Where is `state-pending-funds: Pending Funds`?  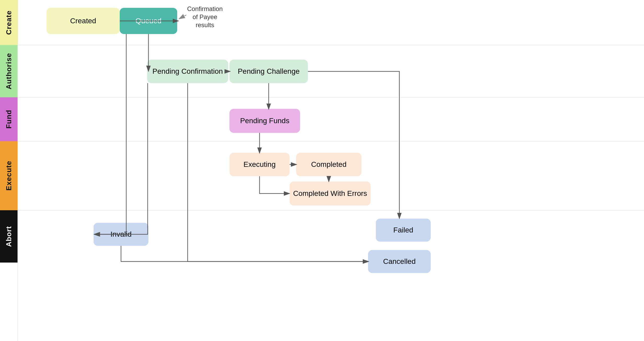 state-pending-funds: Pending Funds is located at coordinates (265, 121).